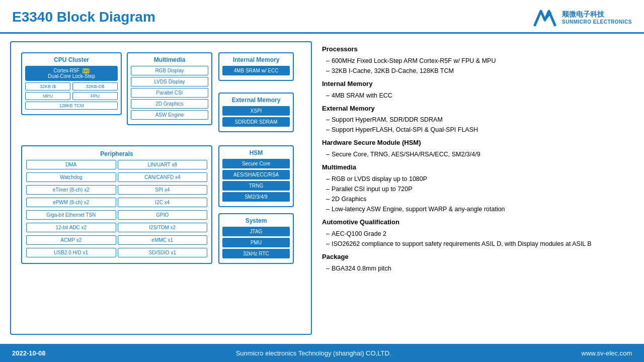  What do you see at coordinates (29, 353) in the screenshot?
I see `footer-date: 2022-10-08` at bounding box center [29, 353].